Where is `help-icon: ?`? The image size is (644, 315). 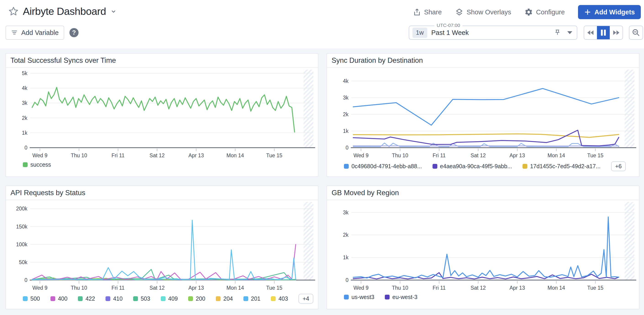
help-icon: ? is located at coordinates (74, 32).